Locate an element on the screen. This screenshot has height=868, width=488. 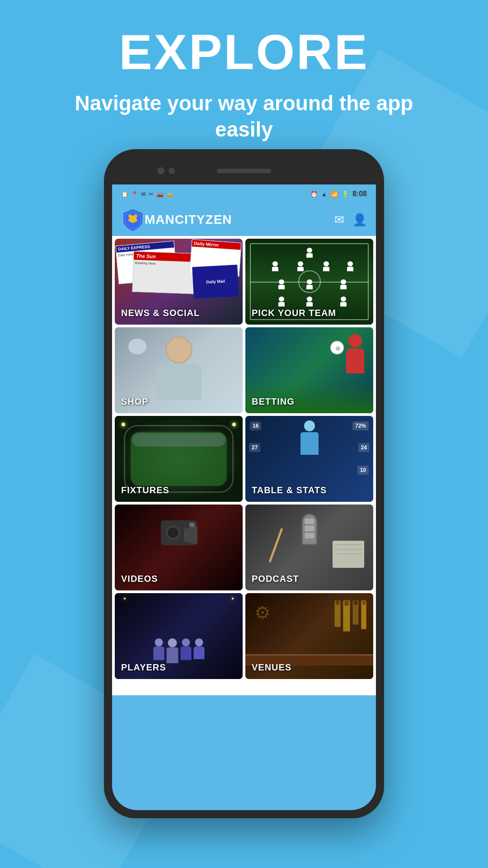
header-icons: ✉ 👤 is located at coordinates (351, 220).